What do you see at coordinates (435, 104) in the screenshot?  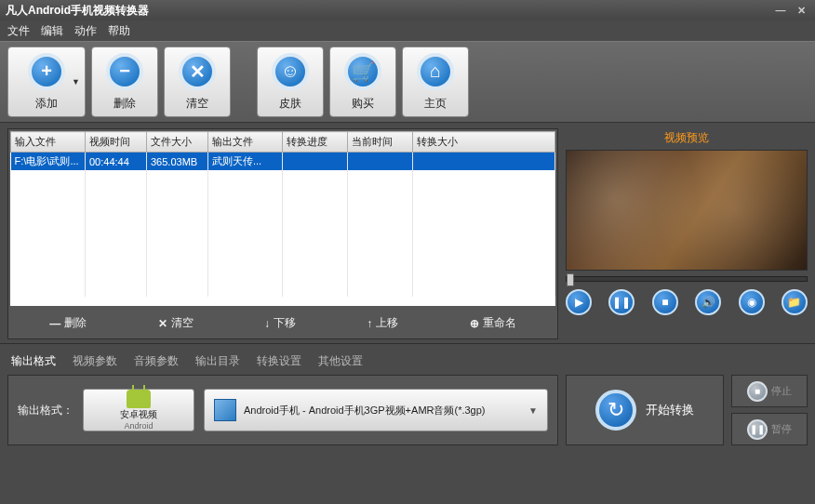 I see `home-label: 主页` at bounding box center [435, 104].